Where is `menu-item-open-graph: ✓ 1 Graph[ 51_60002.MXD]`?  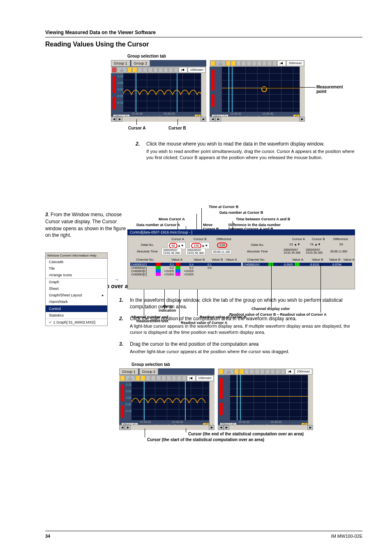
menu-item-open-graph: ✓ 1 Graph[ 51_60002.MXD] is located at coordinates (76, 322).